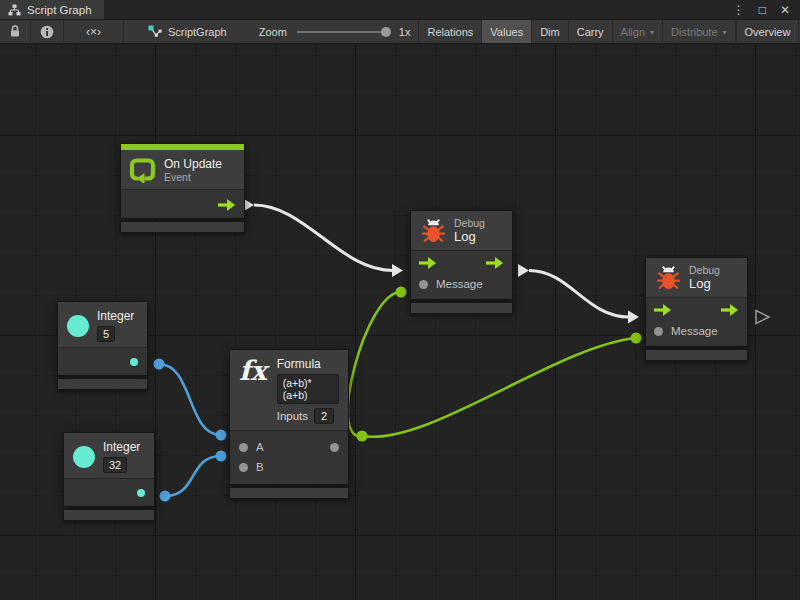  What do you see at coordinates (499, 388) in the screenshot?
I see `wire-formula-to-log2-message` at bounding box center [499, 388].